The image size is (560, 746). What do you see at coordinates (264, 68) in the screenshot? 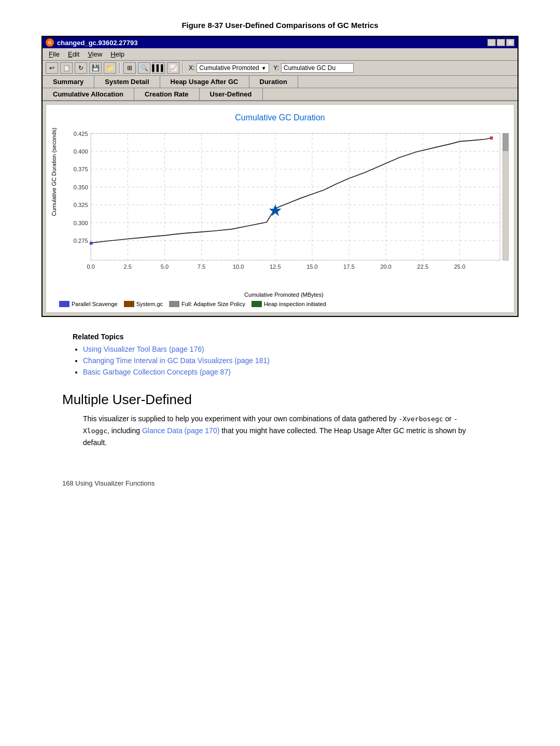
I see `x-axis-dropdown-arrow: ▼` at bounding box center [264, 68].